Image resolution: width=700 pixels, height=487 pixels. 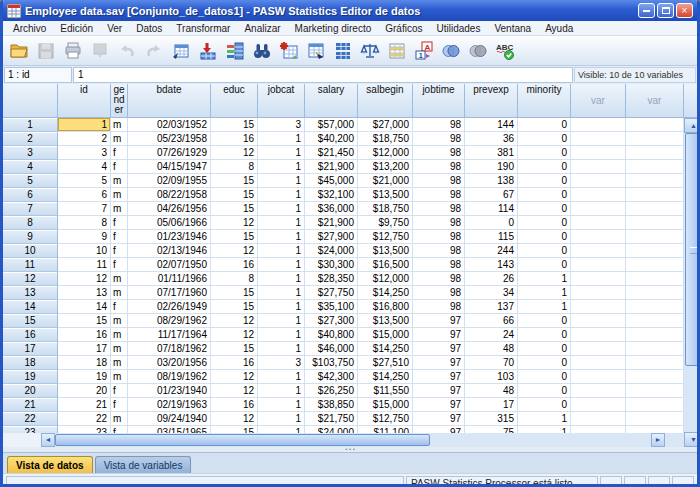 What do you see at coordinates (30, 405) in the screenshot?
I see `row-number: 21` at bounding box center [30, 405].